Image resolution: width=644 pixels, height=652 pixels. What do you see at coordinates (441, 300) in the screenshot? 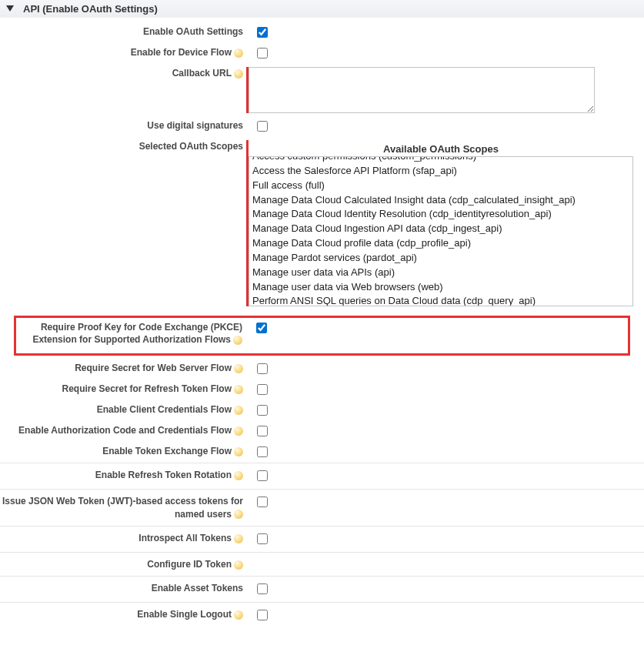
I see `scope-option: Perform ANSI SQL queries on Data Cloud d…` at bounding box center [441, 300].